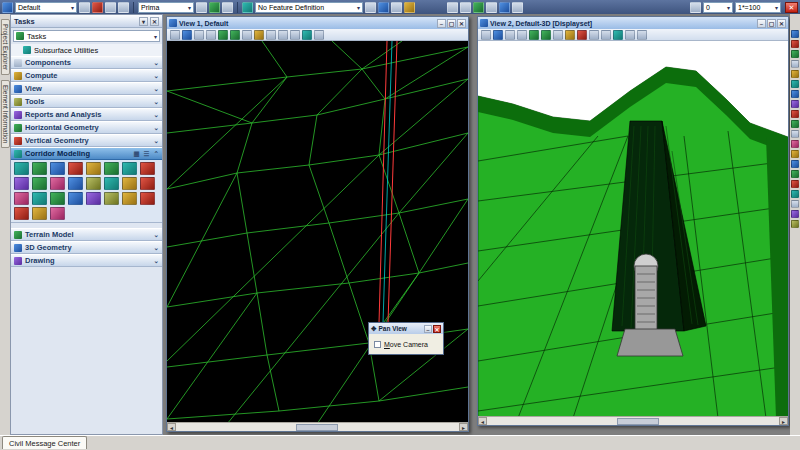  I want to click on prima-combo: Prima ▾, so click(166, 8).